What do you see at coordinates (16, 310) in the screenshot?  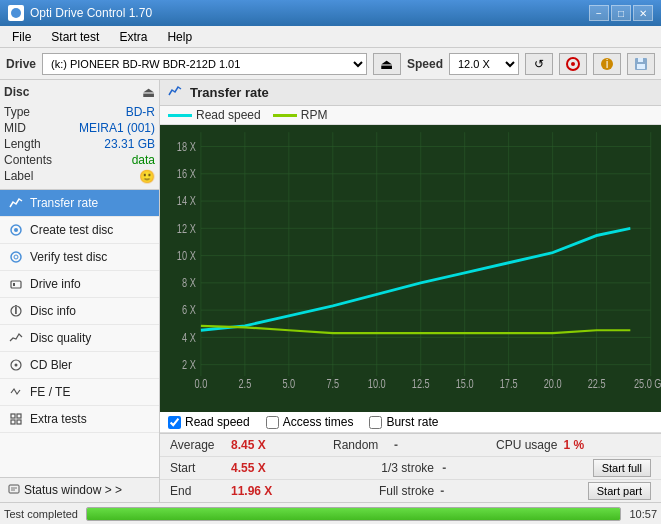 I see `svg-text: i` at bounding box center [16, 310].